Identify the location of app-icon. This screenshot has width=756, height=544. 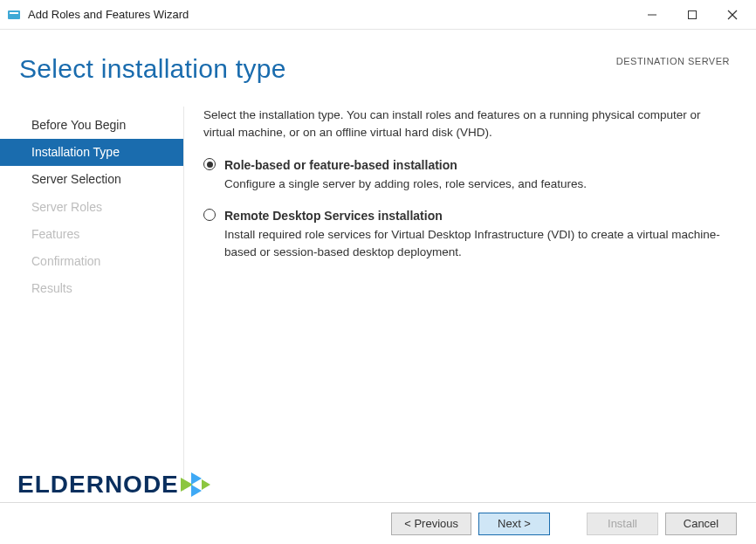
(14, 15).